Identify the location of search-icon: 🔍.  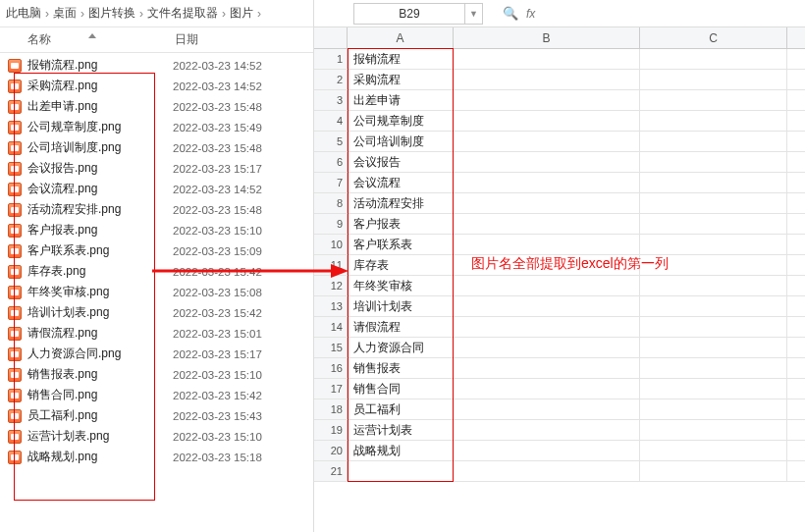
(510, 14).